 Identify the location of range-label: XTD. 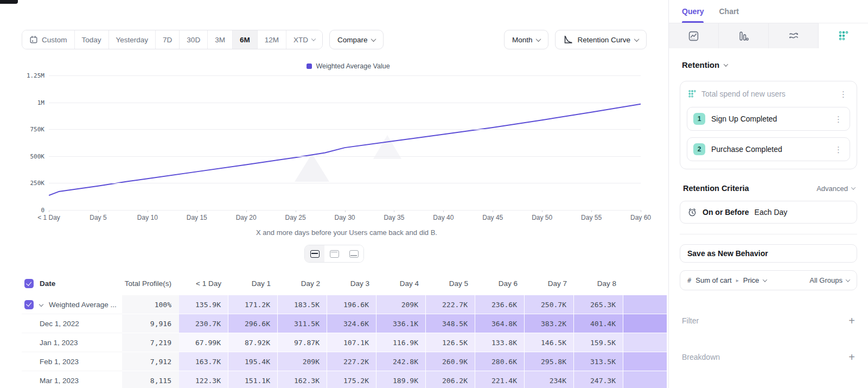
(301, 40).